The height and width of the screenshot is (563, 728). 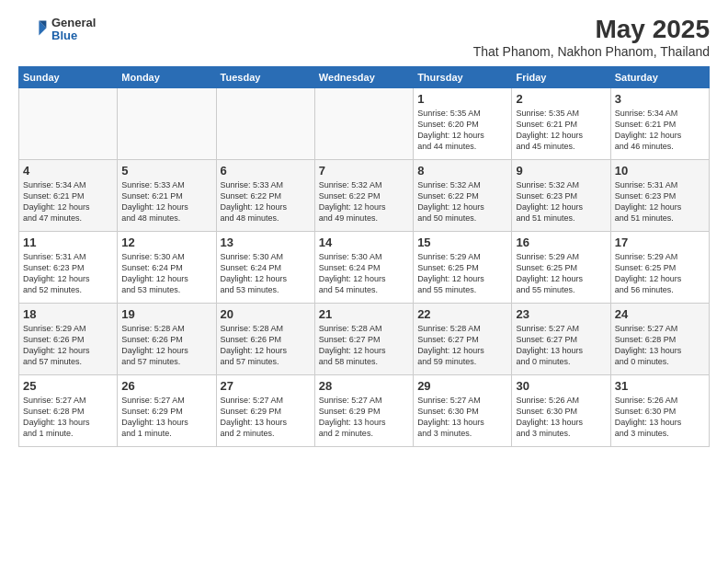 What do you see at coordinates (561, 243) in the screenshot?
I see `day-number: 16` at bounding box center [561, 243].